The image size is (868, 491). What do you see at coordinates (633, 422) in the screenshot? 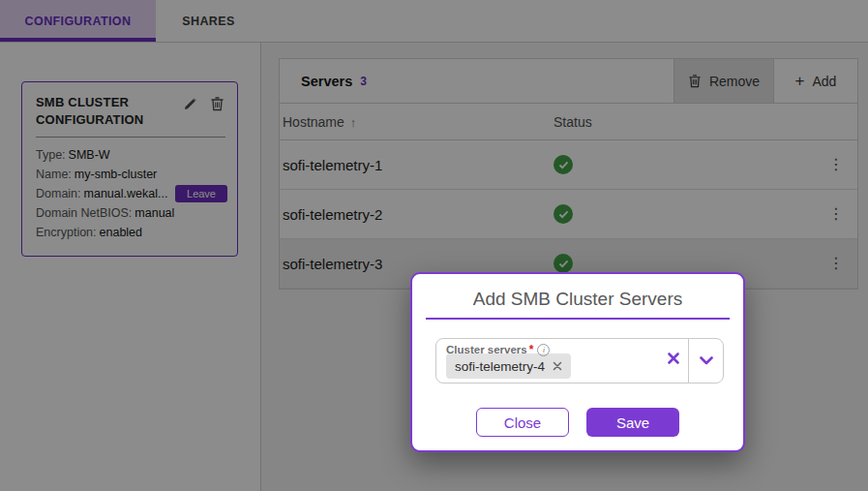
I see `save-button: Save` at bounding box center [633, 422].